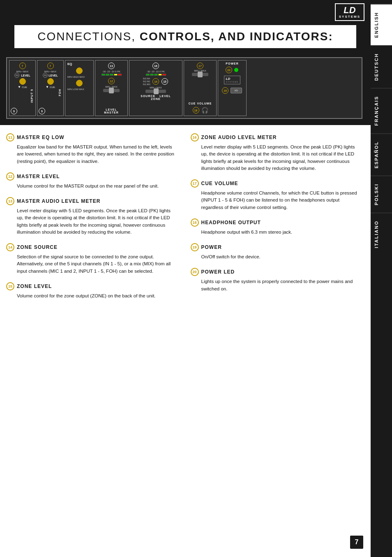  I want to click on item-18-number: 18, so click(195, 223).